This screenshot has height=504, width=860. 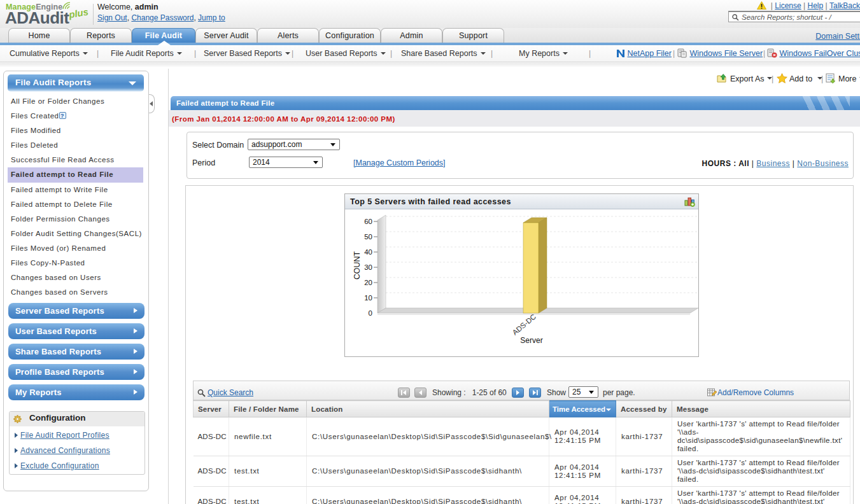 What do you see at coordinates (357, 265) in the screenshot?
I see `svg-text: COUNT` at bounding box center [357, 265].